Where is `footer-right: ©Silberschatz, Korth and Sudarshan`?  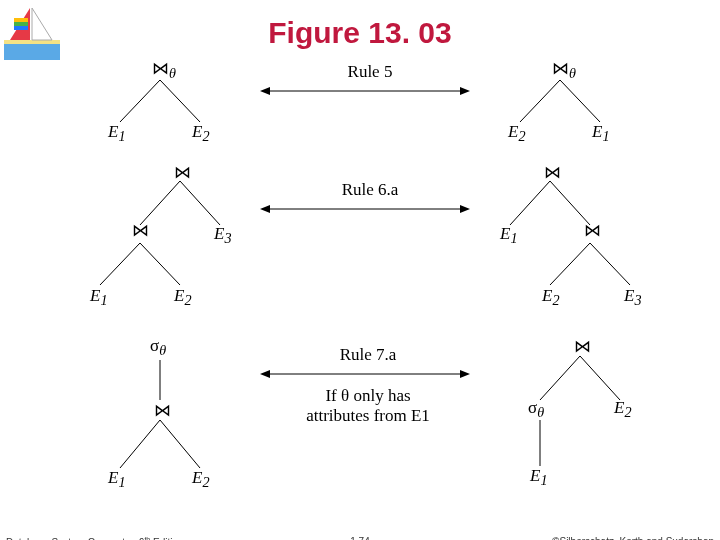
footer-right: ©Silberschatz, Korth and Sudarshan is located at coordinates (633, 538).